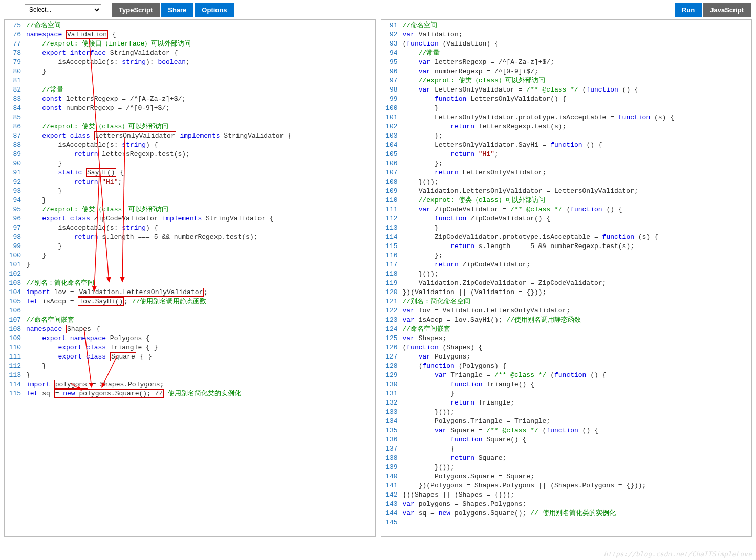 The height and width of the screenshot is (560, 756). What do you see at coordinates (577, 375) in the screenshot?
I see `line-source: var Triangle = /** @class */ (function (…` at bounding box center [577, 375].